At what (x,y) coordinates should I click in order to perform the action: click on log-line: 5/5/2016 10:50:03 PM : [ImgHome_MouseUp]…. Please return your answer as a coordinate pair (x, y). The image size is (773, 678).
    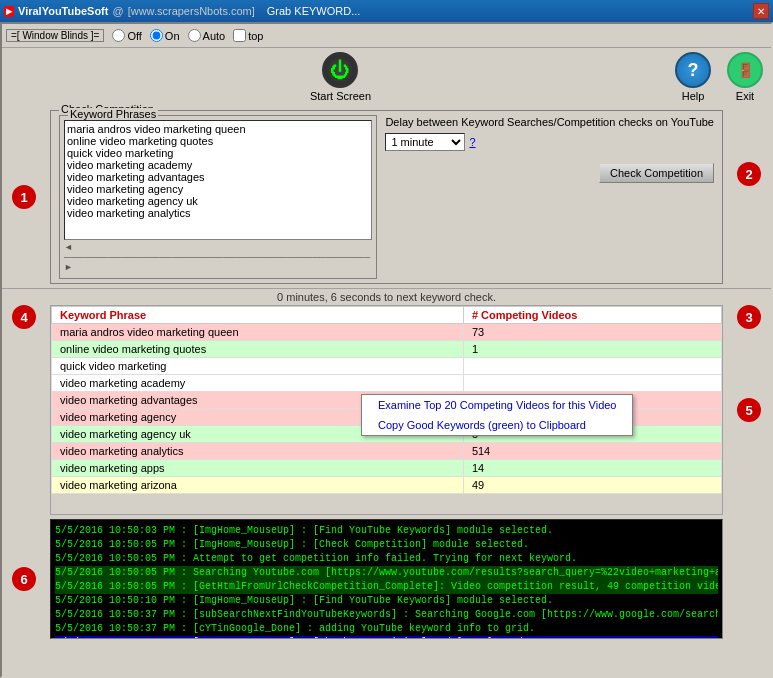
    Looking at the image, I should click on (386, 531).